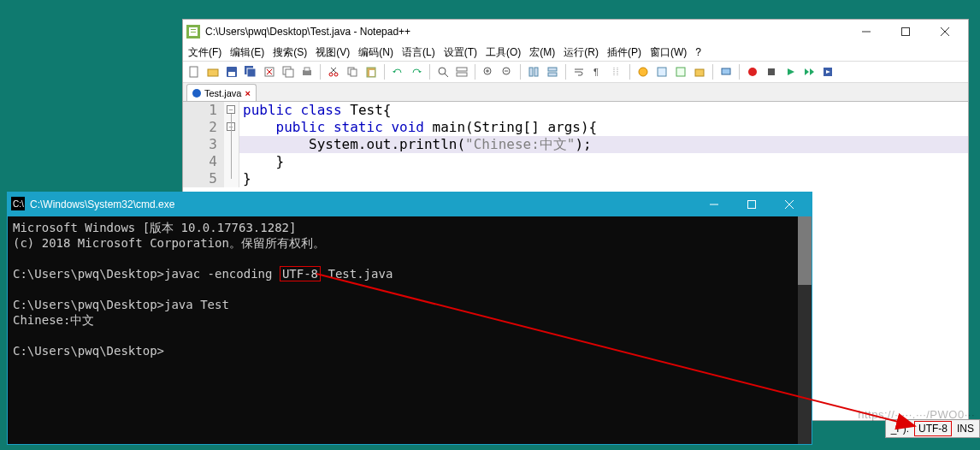 The width and height of the screenshot is (980, 450). I want to click on zoom-out-icon, so click(507, 72).